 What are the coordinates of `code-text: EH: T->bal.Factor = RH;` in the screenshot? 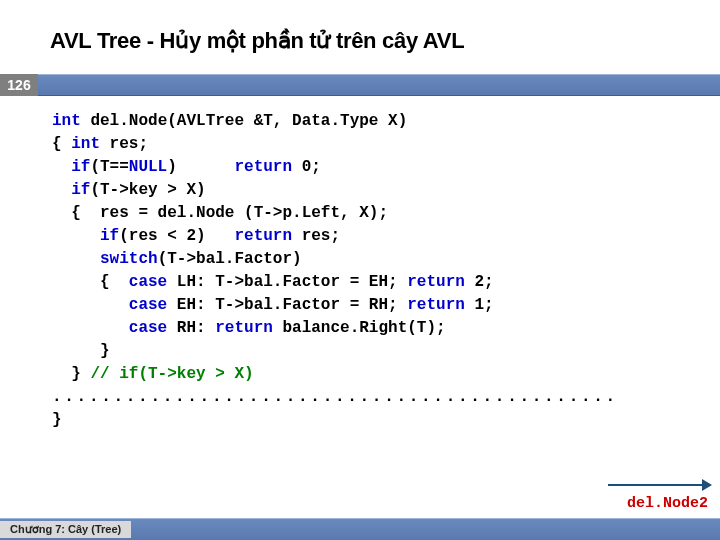 It's located at (287, 305).